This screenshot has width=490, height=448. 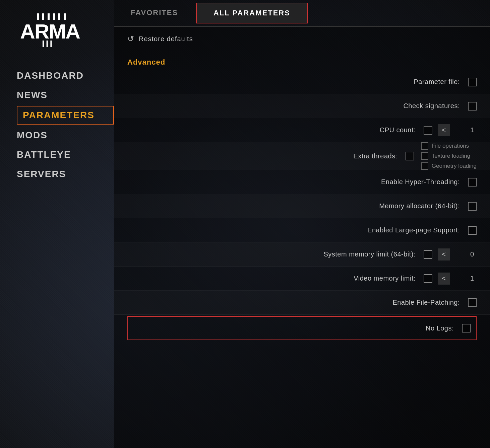 I want to click on sub-checkbox-texture-loading, so click(x=425, y=156).